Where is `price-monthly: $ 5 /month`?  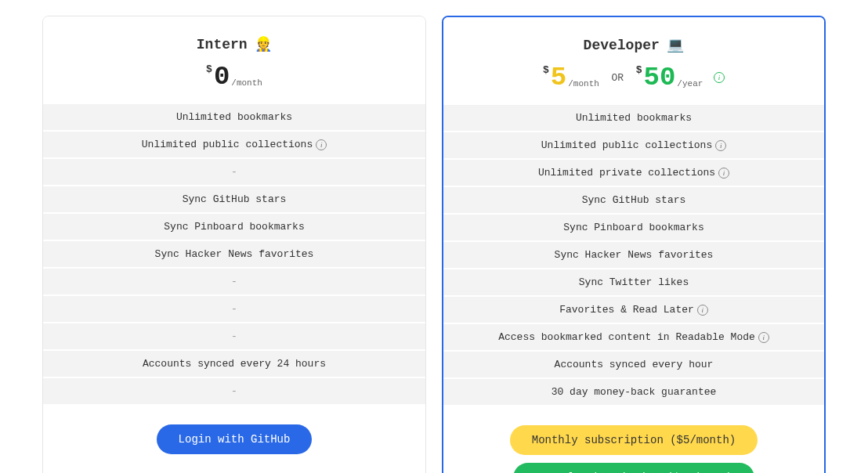 price-monthly: $ 5 /month is located at coordinates (571, 78).